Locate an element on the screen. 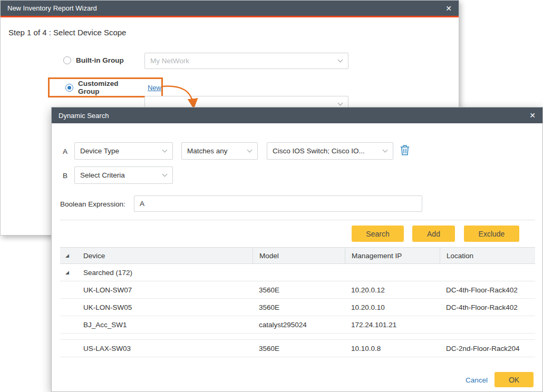  builtin-group-option: Built-in Group is located at coordinates (94, 60).